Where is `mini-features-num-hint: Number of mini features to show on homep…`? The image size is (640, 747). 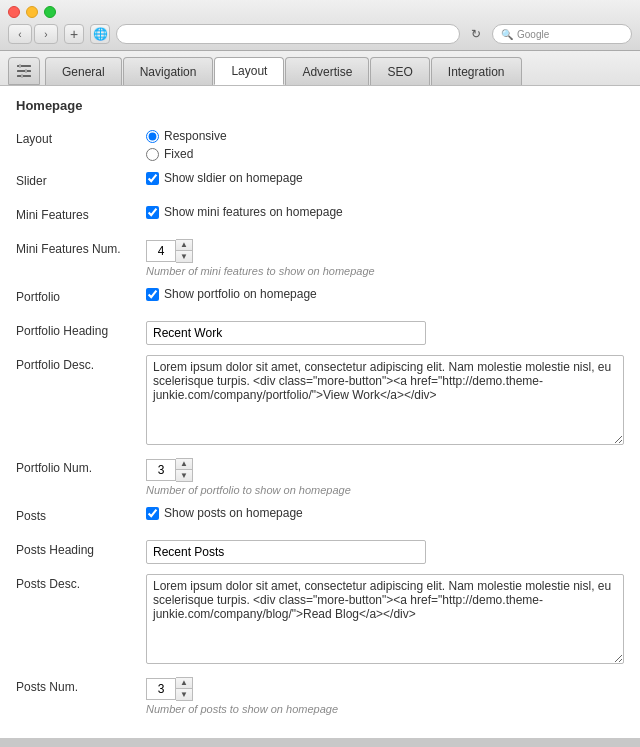
mini-features-num-hint: Number of mini features to show on homep… is located at coordinates (385, 271).